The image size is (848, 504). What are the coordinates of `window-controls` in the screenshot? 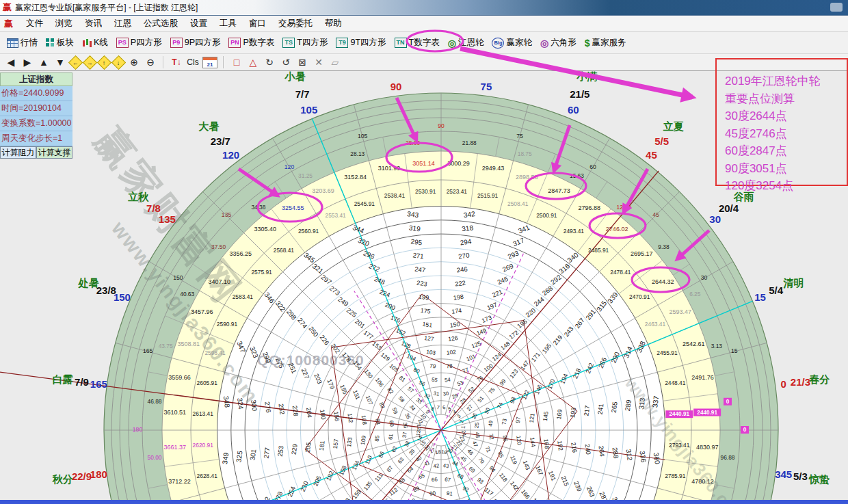 It's located at (836, 7).